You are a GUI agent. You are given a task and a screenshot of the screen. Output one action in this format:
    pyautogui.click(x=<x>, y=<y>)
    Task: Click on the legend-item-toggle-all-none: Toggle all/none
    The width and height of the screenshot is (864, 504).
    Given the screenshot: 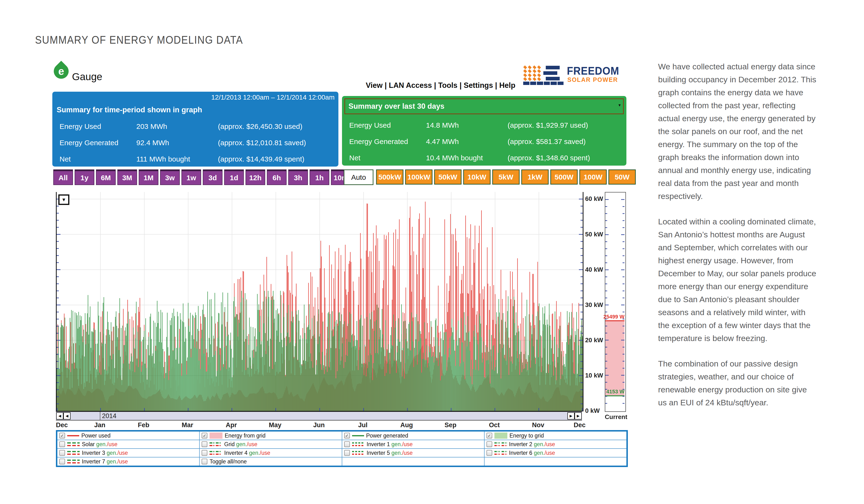 What is the action you would take?
    pyautogui.click(x=271, y=461)
    